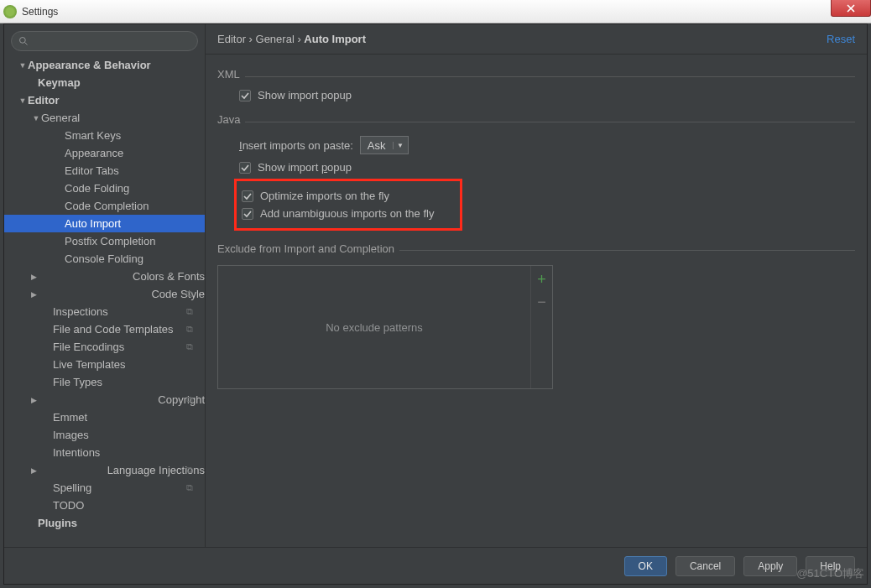 The width and height of the screenshot is (871, 588). Describe the element at coordinates (542, 280) in the screenshot. I see `add-exclude-button: +` at that location.